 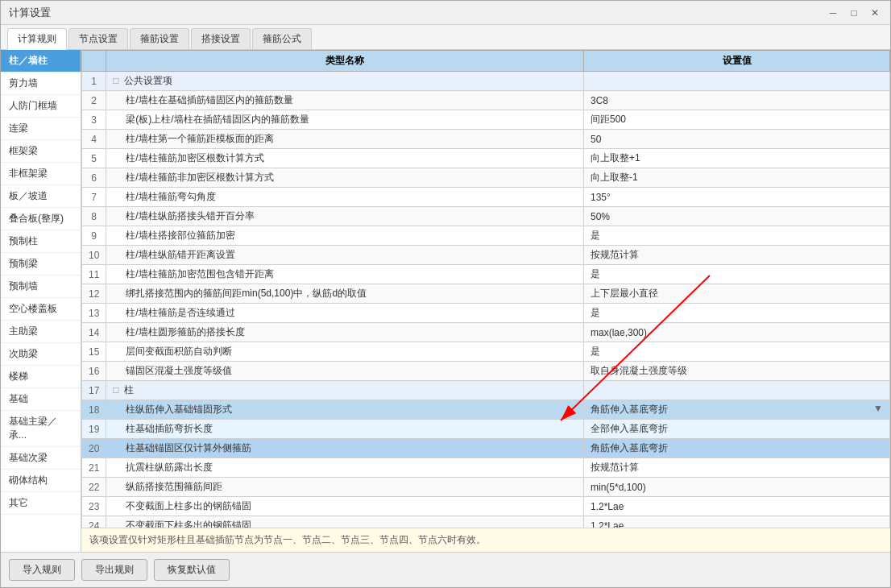 What do you see at coordinates (737, 217) in the screenshot?
I see `row-value: 50%` at bounding box center [737, 217].